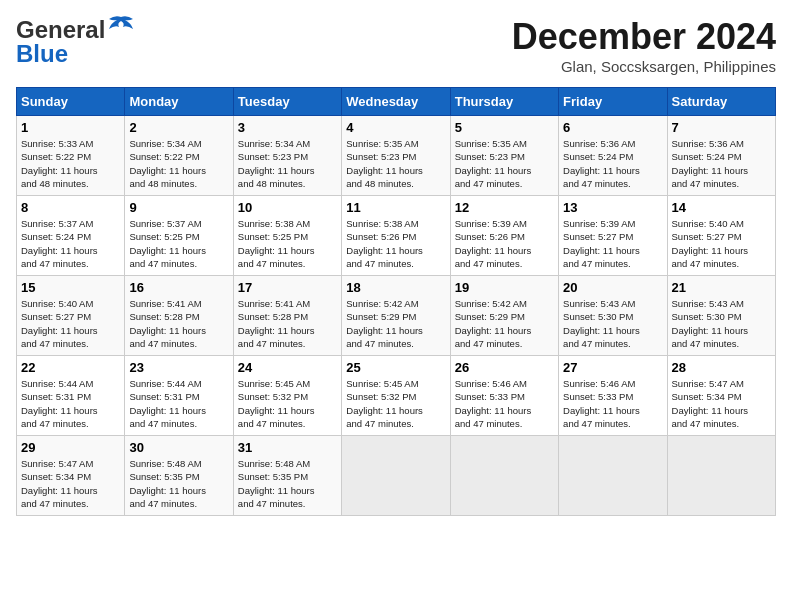 Image resolution: width=792 pixels, height=612 pixels. I want to click on day-number: 17, so click(288, 288).